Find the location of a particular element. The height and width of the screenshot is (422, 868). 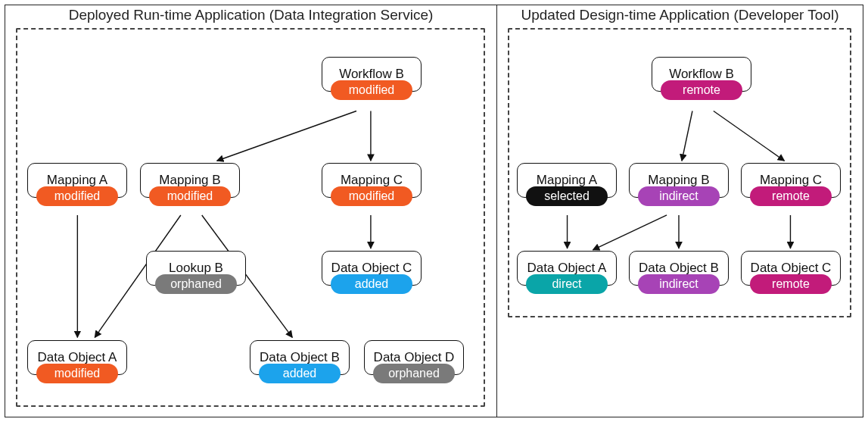

status-badge: selected is located at coordinates (567, 196).